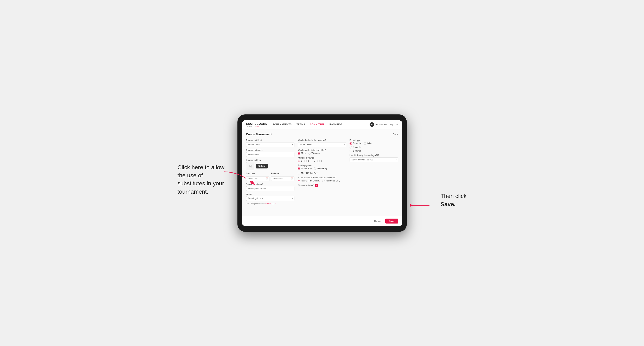 This screenshot has width=644, height=346. I want to click on start-date-wrapper: 📅, so click(258, 179).